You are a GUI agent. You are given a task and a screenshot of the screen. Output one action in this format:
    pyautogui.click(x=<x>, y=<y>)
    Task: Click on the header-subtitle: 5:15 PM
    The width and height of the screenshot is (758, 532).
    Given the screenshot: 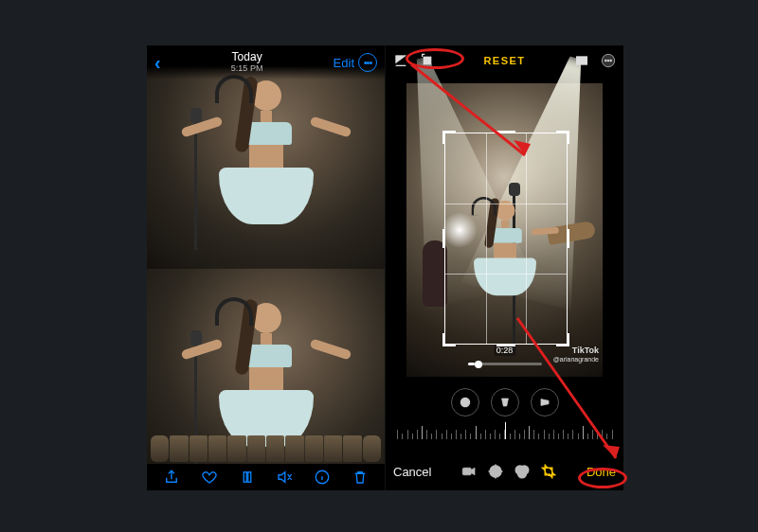 What is the action you would take?
    pyautogui.click(x=247, y=69)
    